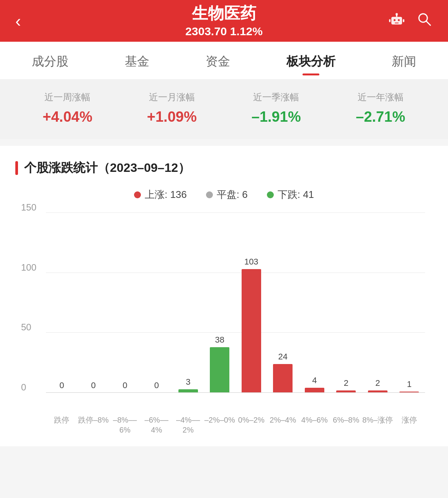 This screenshot has width=448, height=498. What do you see at coordinates (378, 383) in the screenshot?
I see `bar-value-10: 2` at bounding box center [378, 383].